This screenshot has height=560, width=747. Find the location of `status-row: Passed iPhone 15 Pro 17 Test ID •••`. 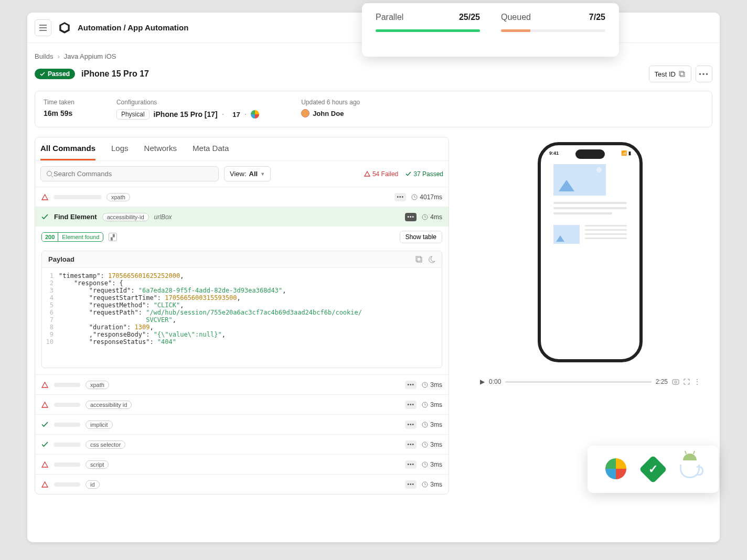

status-row: Passed iPhone 15 Pro 17 Test ID ••• is located at coordinates (374, 74).